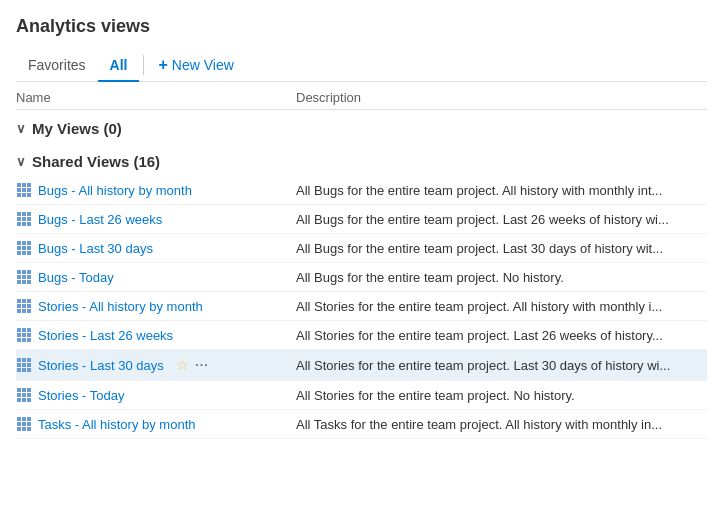 The height and width of the screenshot is (527, 723). What do you see at coordinates (182, 365) in the screenshot?
I see `favorite-icon: ☆` at bounding box center [182, 365].